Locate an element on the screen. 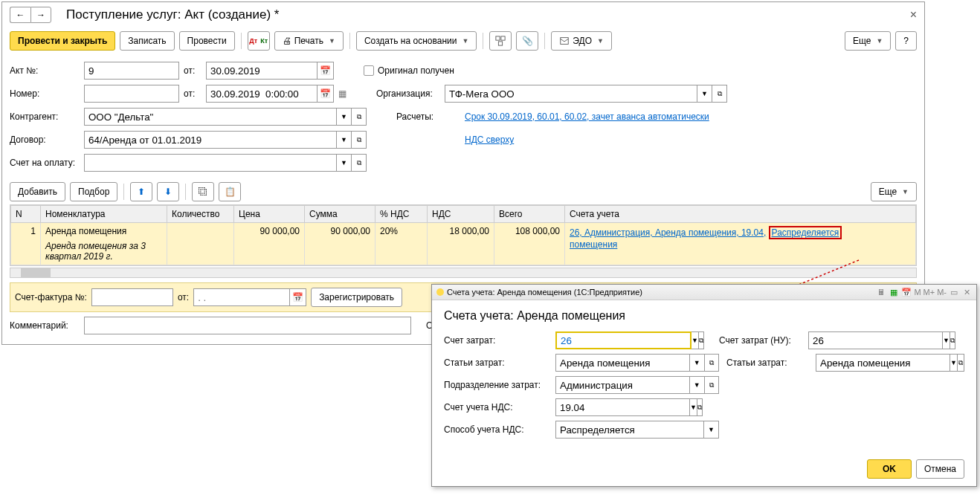 The height and width of the screenshot is (495, 980). paste-button: 📋 is located at coordinates (230, 192).